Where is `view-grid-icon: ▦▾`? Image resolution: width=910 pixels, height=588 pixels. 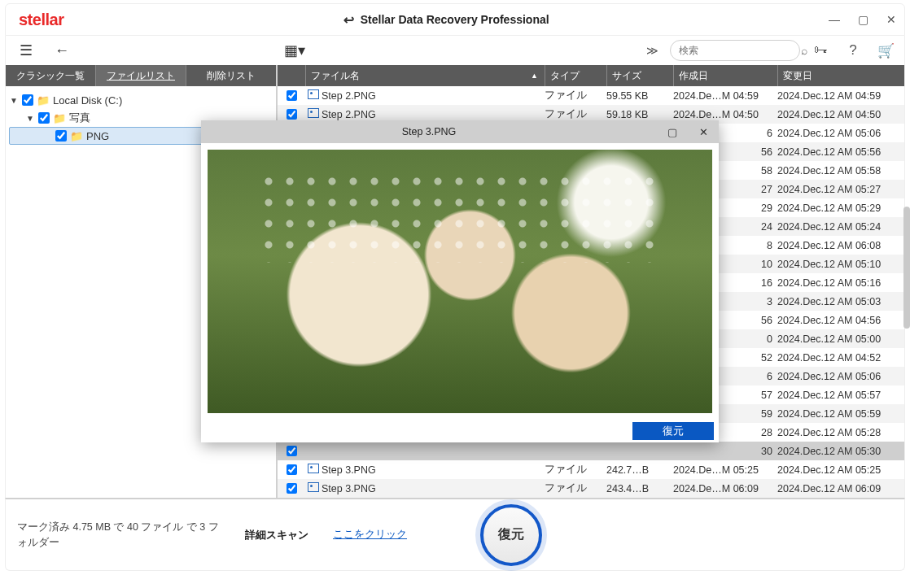 view-grid-icon: ▦▾ is located at coordinates (295, 50).